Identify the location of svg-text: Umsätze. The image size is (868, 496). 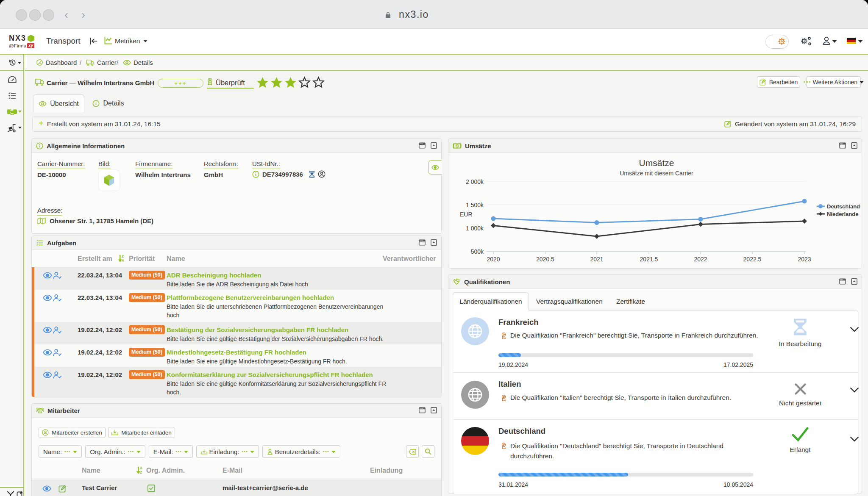
(657, 163).